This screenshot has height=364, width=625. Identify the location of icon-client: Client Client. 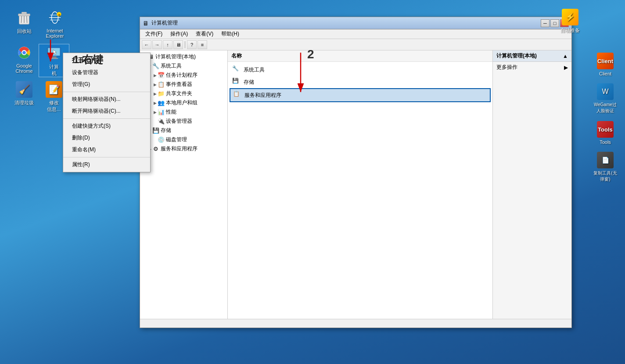
(605, 64).